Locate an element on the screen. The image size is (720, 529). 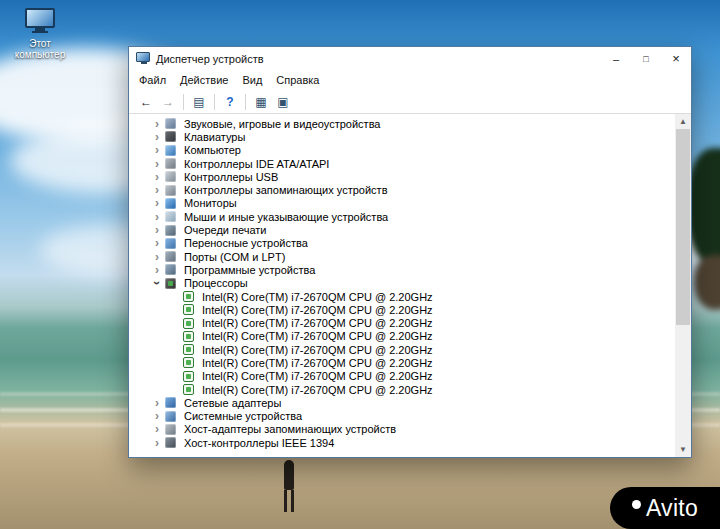
ieee1394-icon is located at coordinates (170, 442).